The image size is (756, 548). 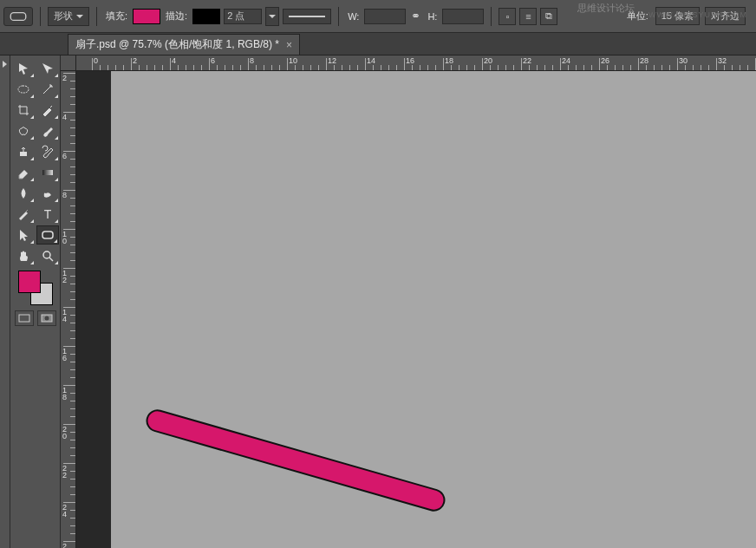 What do you see at coordinates (24, 318) in the screenshot?
I see `standard-mode-button` at bounding box center [24, 318].